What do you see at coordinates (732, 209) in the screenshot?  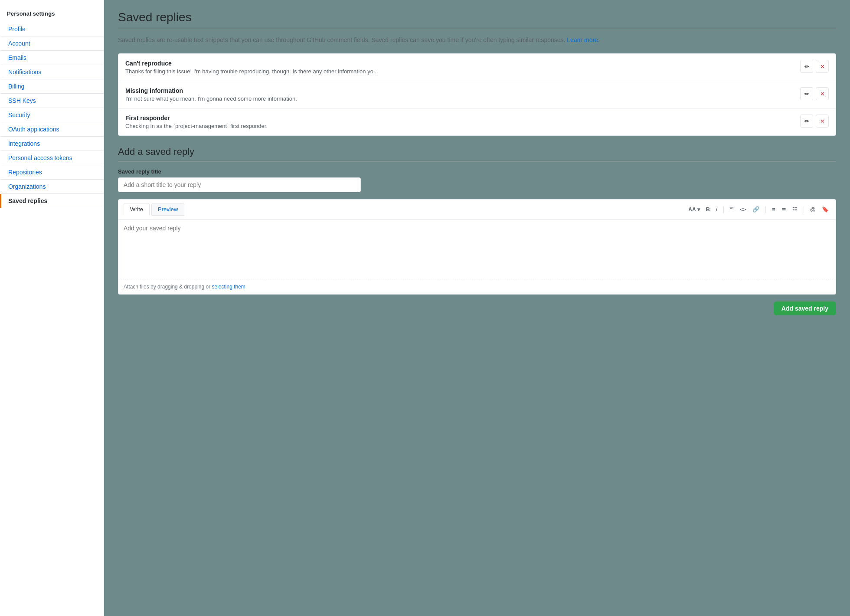 I see `quote-icon: “”` at bounding box center [732, 209].